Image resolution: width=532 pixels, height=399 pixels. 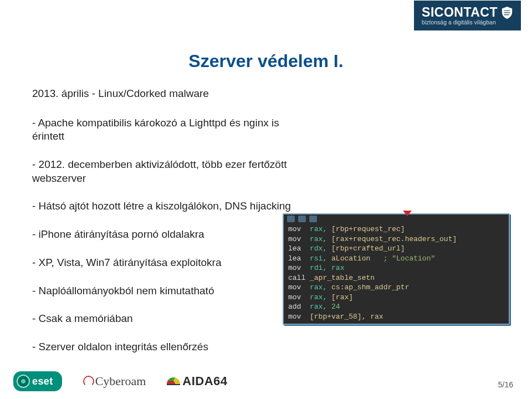 I want to click on brand-text: SICONTACT, so click(x=460, y=12).